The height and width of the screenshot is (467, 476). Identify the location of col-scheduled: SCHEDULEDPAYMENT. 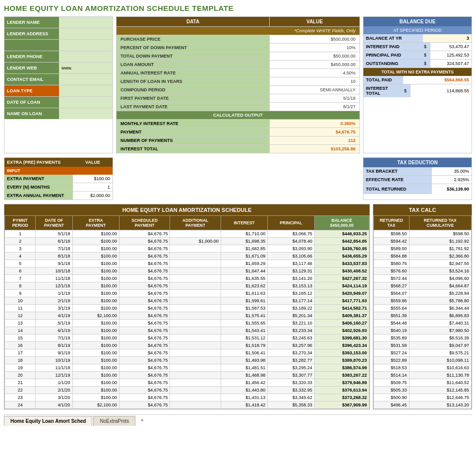
(145, 223).